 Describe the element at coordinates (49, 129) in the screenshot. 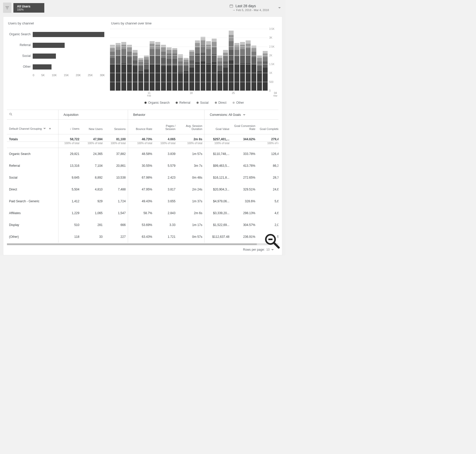

I see `add-dimension-button: +` at that location.